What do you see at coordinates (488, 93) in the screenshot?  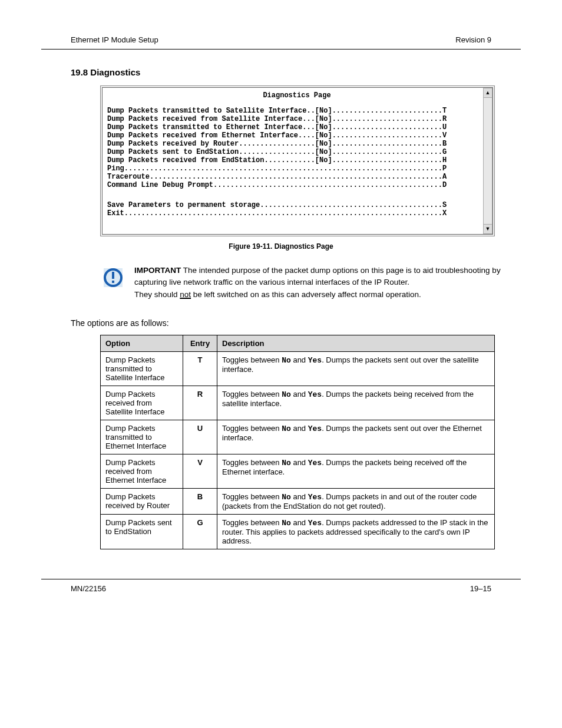 I see `scroll-up-icon: ▲` at bounding box center [488, 93].